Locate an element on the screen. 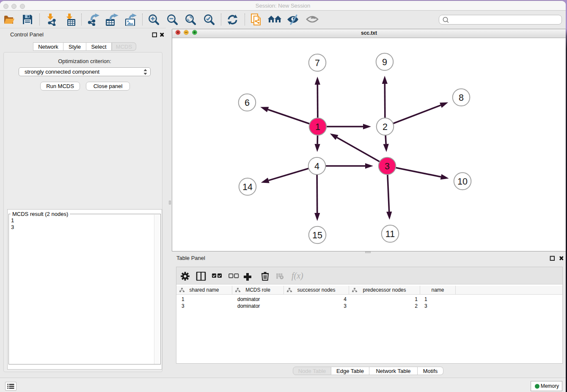 Image resolution: width=567 pixels, height=392 pixels. svg-text: f(x) is located at coordinates (297, 276).